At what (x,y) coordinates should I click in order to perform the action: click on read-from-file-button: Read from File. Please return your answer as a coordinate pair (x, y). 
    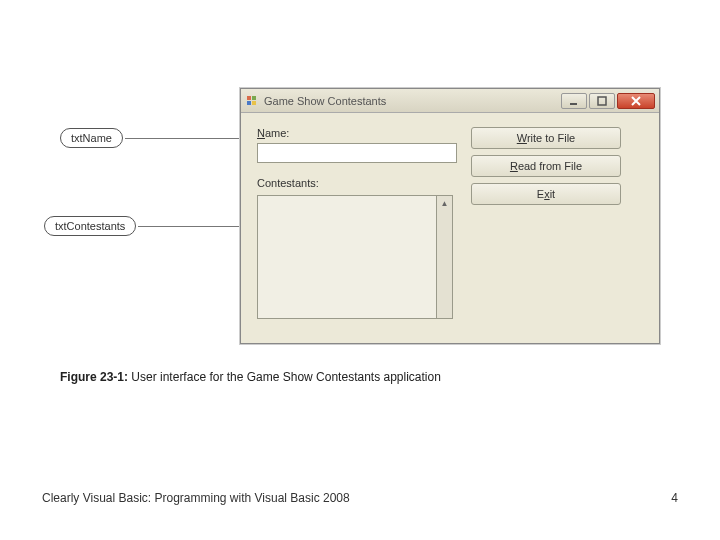
    Looking at the image, I should click on (546, 166).